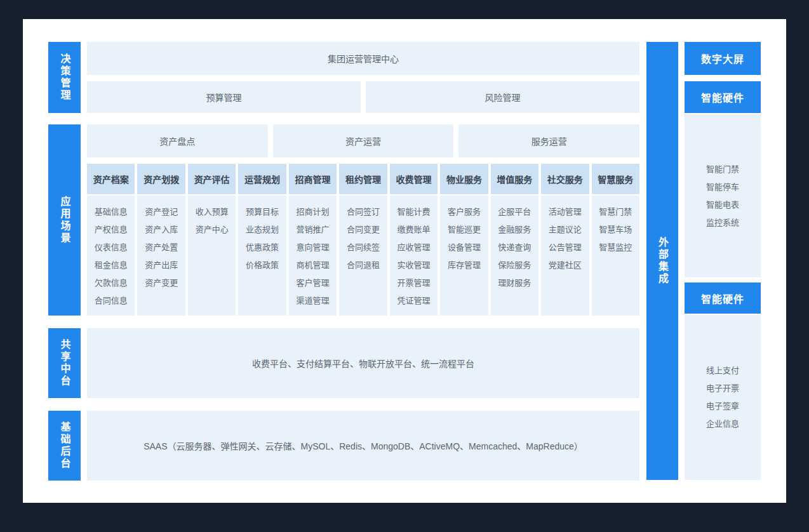 This screenshot has width=809, height=532. I want to click on external-integration-bar: 外部集成, so click(662, 261).